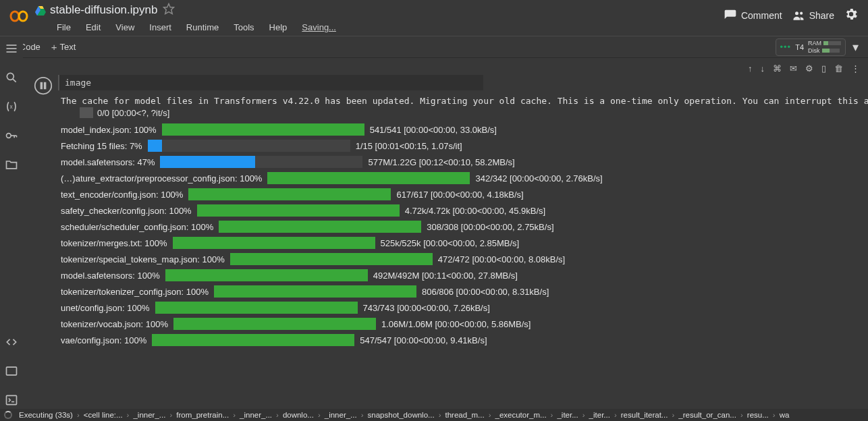  Describe the element at coordinates (794, 69) in the screenshot. I see `comment-cell-icon: ✉` at that location.